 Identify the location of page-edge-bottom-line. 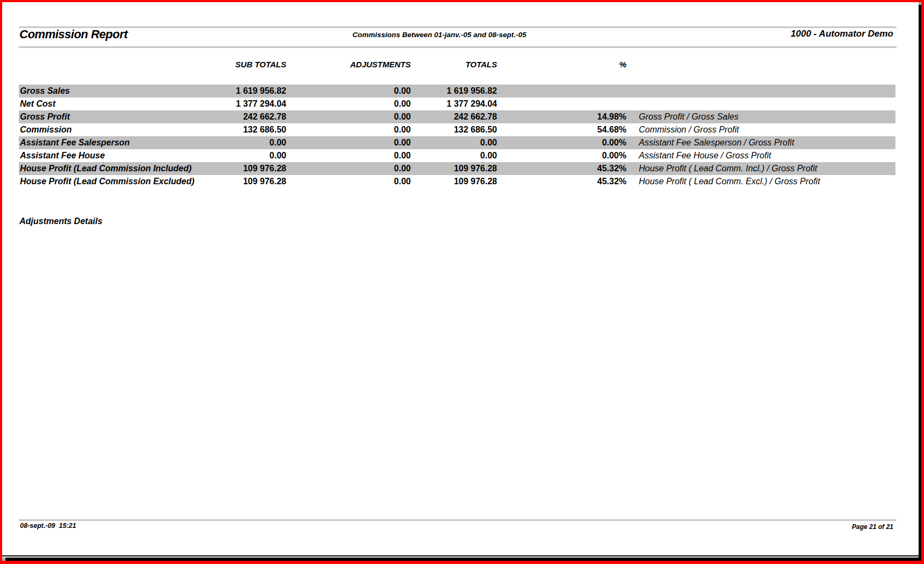
(460, 556).